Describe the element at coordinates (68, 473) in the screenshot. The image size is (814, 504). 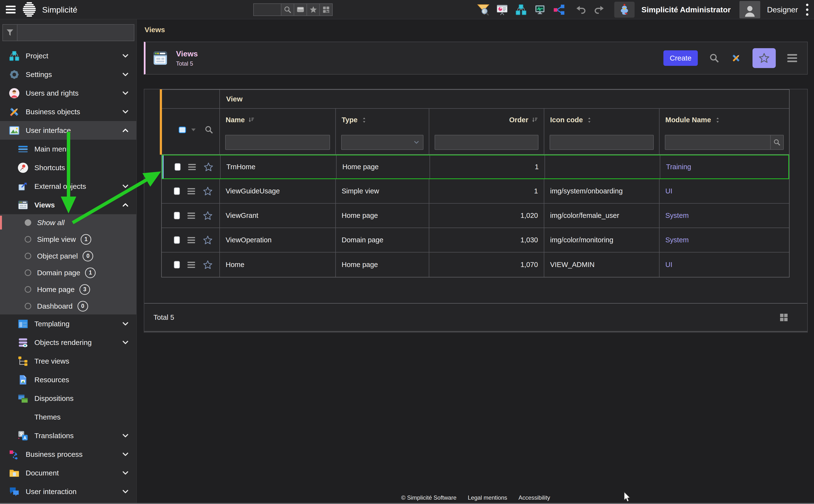
I see `sidebar-item-document: Document` at that location.